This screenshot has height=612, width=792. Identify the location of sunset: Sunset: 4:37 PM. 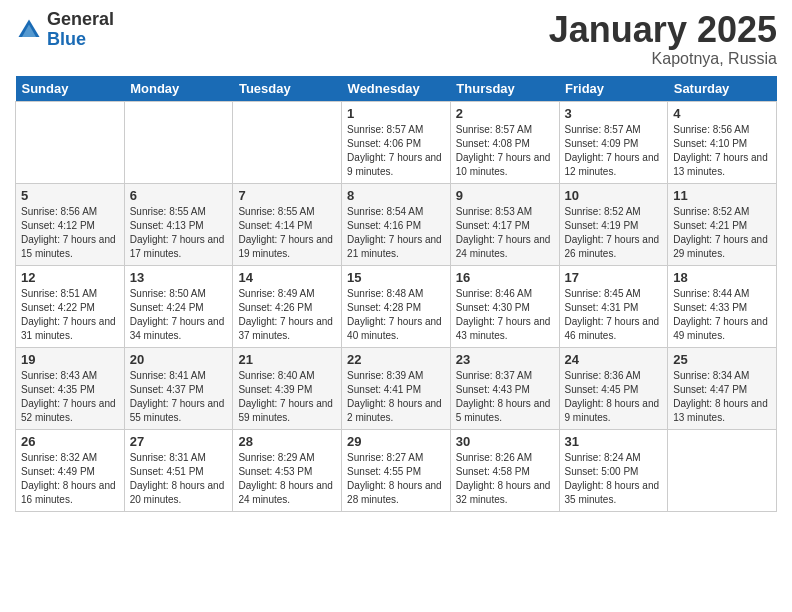
(167, 390).